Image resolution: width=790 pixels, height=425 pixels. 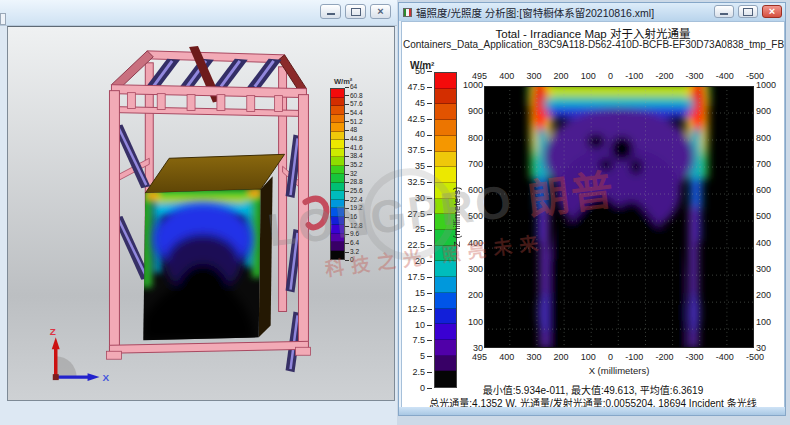 I want to click on svg-text: Z, so click(x=53, y=332).